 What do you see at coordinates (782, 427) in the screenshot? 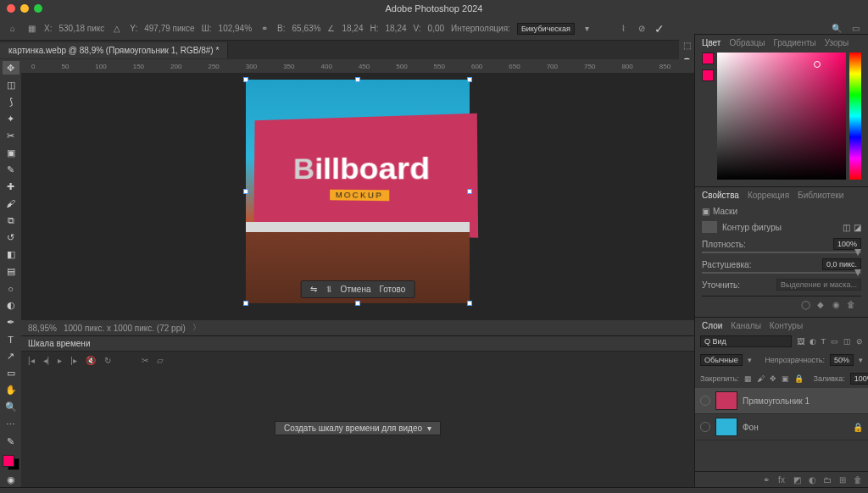
I see `layer-row: Фон 🔒` at bounding box center [782, 427].